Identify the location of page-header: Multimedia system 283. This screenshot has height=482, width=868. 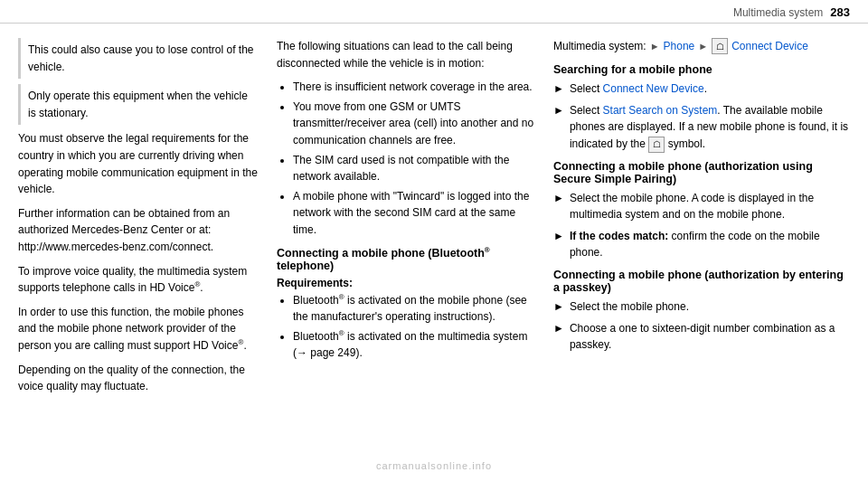
(434, 12).